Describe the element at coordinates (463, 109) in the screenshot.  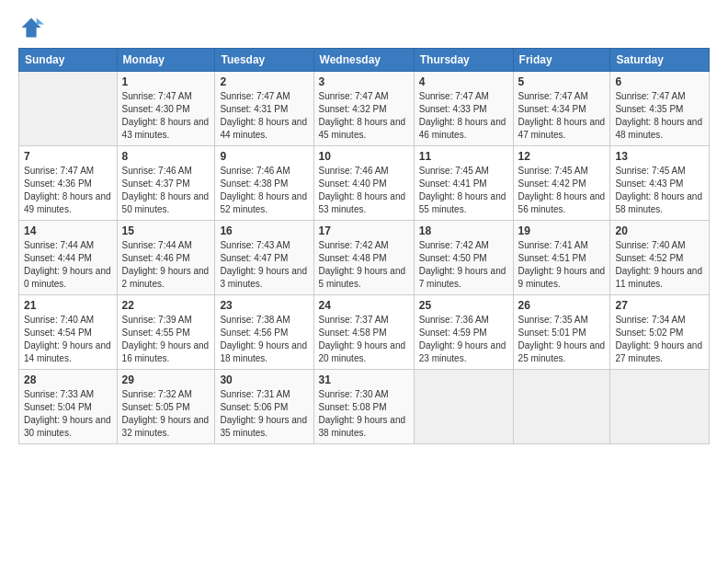
I see `calendar-cell: 4Sunrise: 7:47 AMSunset: 4:33 PMDaylight…` at that location.